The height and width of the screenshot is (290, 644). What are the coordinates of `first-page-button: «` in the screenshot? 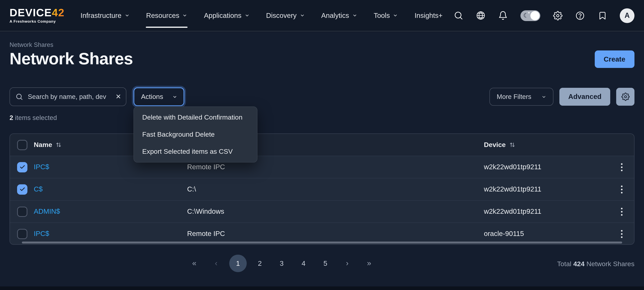 It's located at (194, 264).